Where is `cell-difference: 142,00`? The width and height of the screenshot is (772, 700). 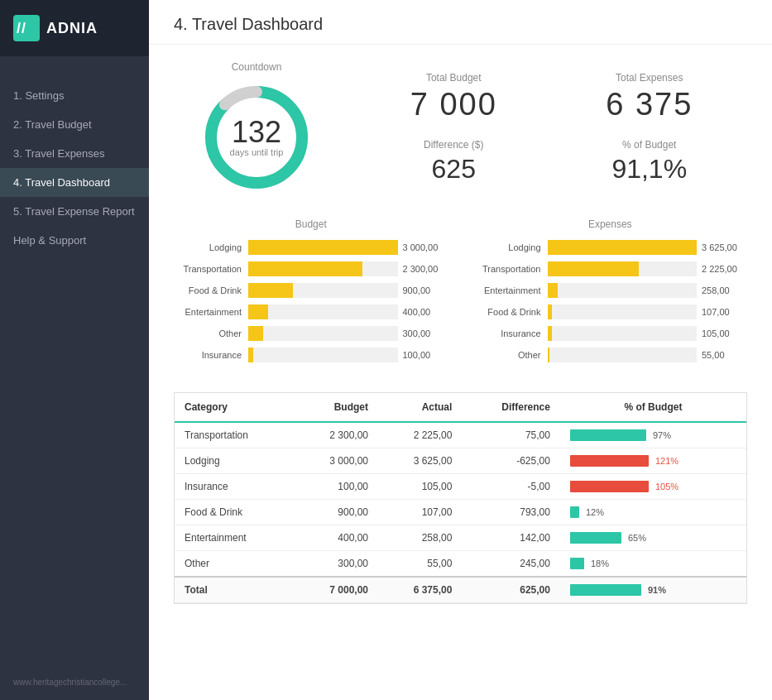
cell-difference: 142,00 is located at coordinates (511, 538).